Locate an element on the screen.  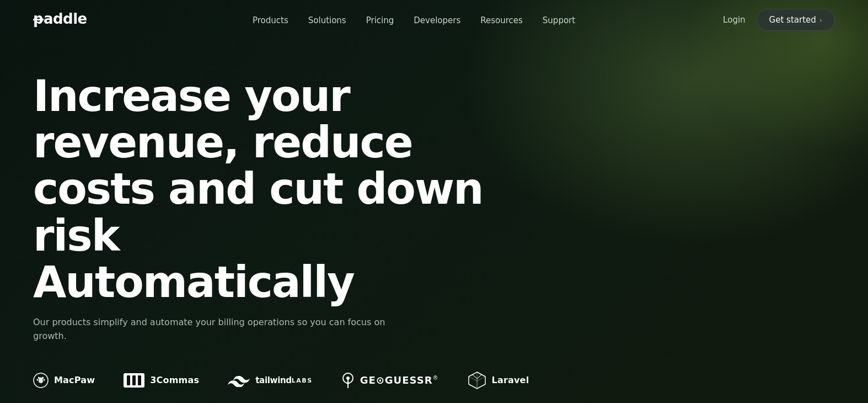
nav-item-developers: Developers is located at coordinates (437, 20).